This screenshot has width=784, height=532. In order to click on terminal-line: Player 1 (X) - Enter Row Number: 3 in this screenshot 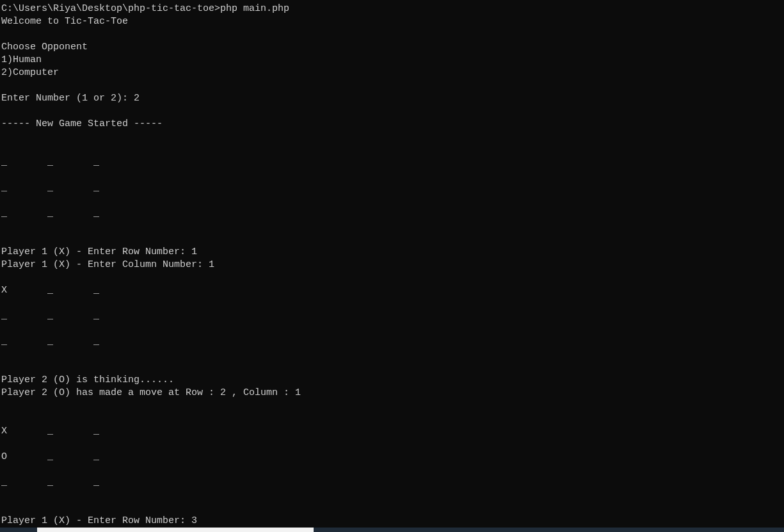, I will do `click(99, 521)`.